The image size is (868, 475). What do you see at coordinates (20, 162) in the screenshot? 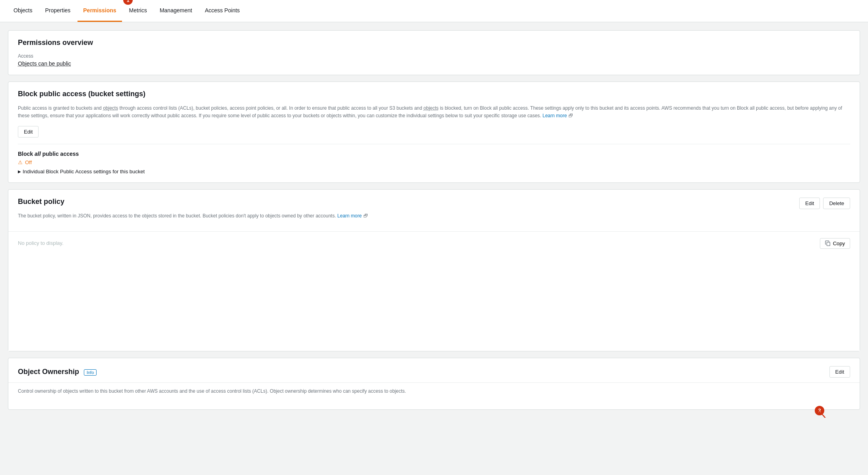
I see `warning-icon: ⚠` at bounding box center [20, 162].